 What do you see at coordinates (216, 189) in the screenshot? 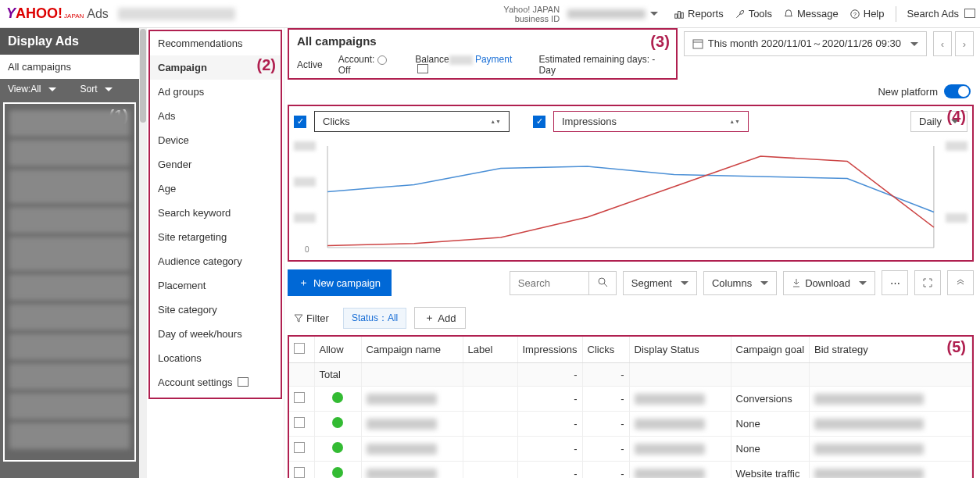
I see `nav-item: Age` at bounding box center [216, 189].